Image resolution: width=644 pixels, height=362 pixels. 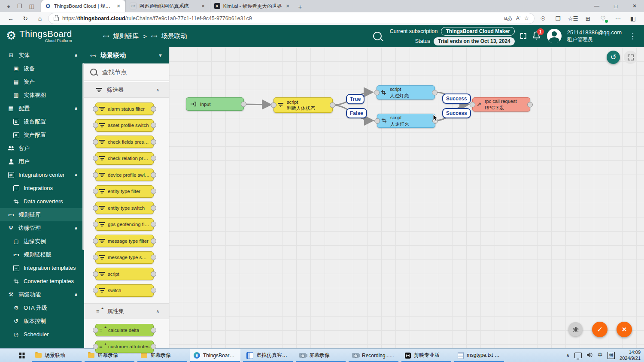 What do you see at coordinates (42, 228) in the screenshot?
I see `sidebar-item-edge-management: Ψ边缘管理∧` at bounding box center [42, 228].